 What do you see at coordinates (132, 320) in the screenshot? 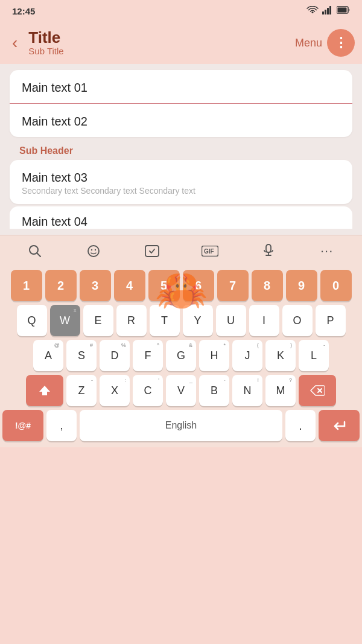
I see `key-r: R` at bounding box center [132, 320].